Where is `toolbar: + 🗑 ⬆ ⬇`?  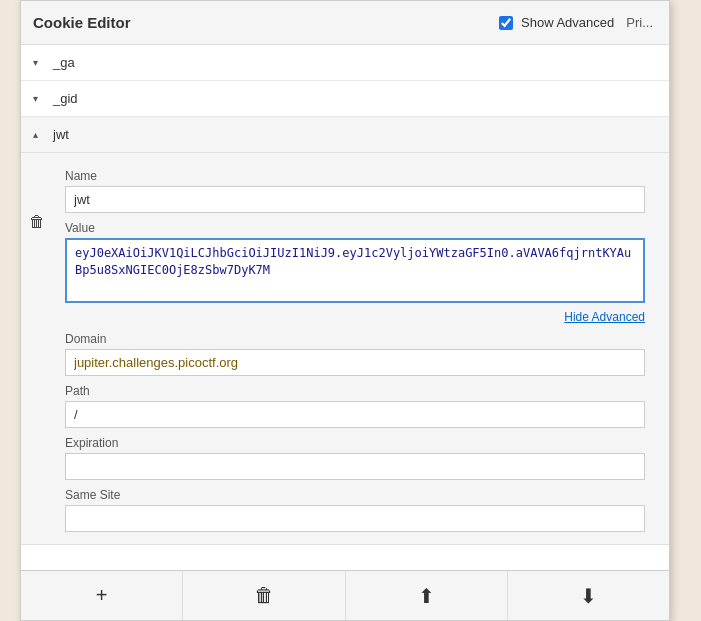 toolbar: + 🗑 ⬆ ⬇ is located at coordinates (345, 595).